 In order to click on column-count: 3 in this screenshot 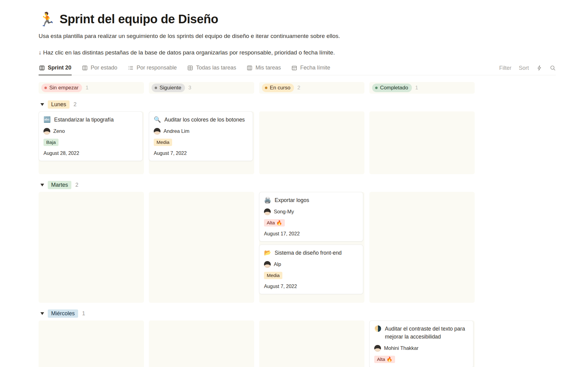, I will do `click(190, 88)`.